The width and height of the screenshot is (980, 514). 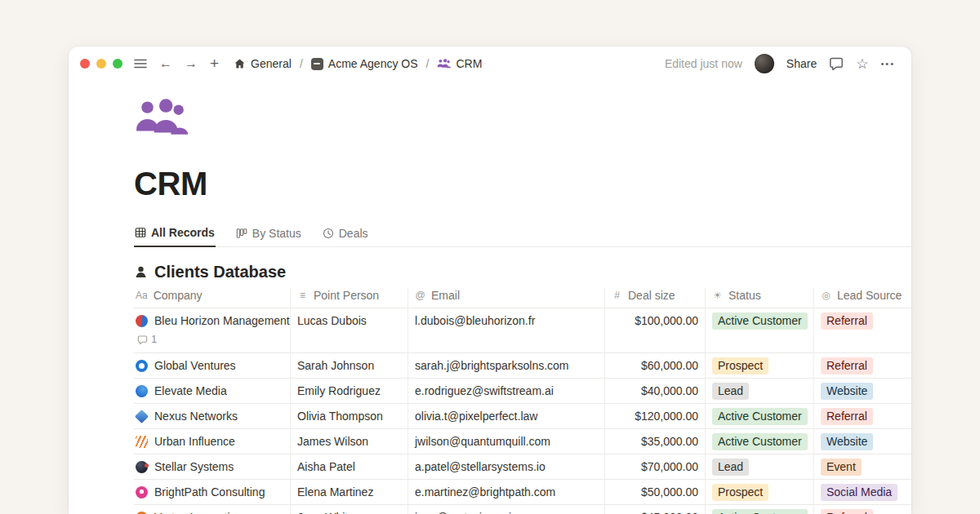 I want to click on column-header-lead-source: ◎ Lead Source, so click(x=862, y=298).